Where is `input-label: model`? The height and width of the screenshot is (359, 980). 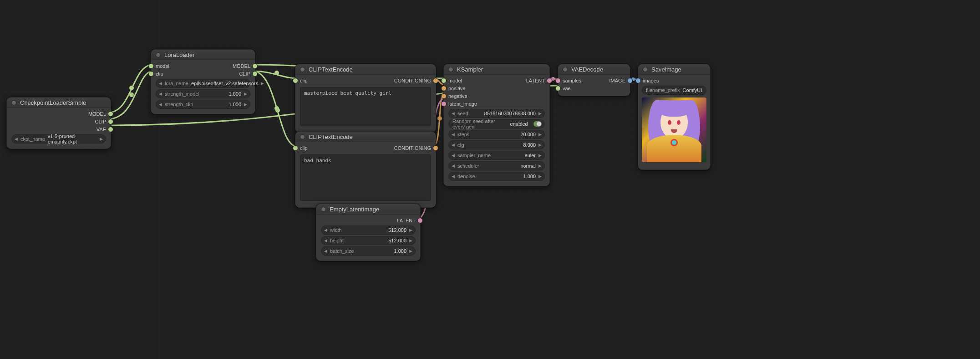 input-label: model is located at coordinates (162, 66).